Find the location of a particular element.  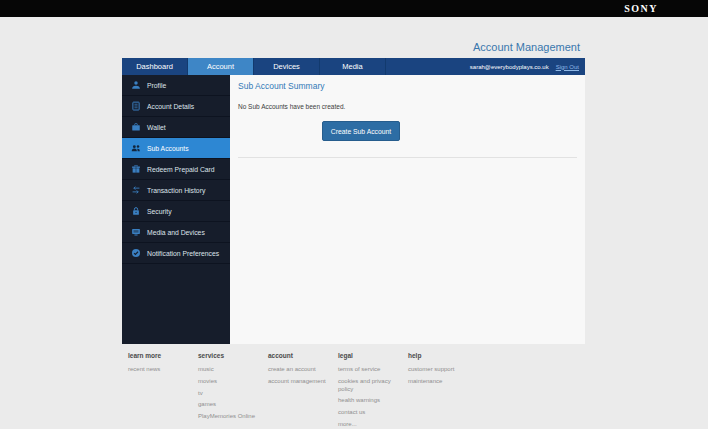

footer-link-account-management: account management is located at coordinates (297, 382).